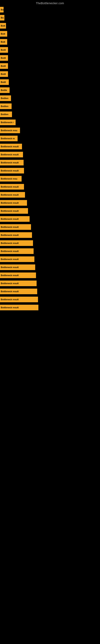 The image size is (100, 644). Describe the element at coordinates (50, 122) in the screenshot. I see `bar-row: Bottleneck r` at that location.